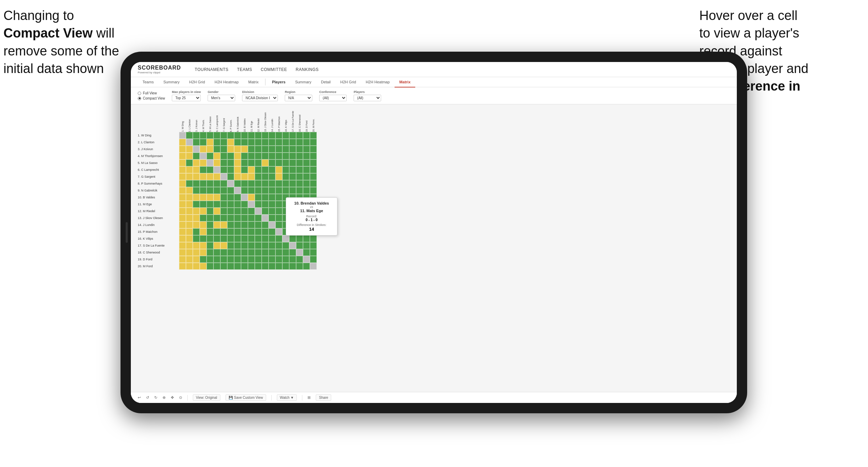 The width and height of the screenshot is (868, 467). What do you see at coordinates (151, 98) in the screenshot?
I see `compact-view-option: Compact View` at bounding box center [151, 98].